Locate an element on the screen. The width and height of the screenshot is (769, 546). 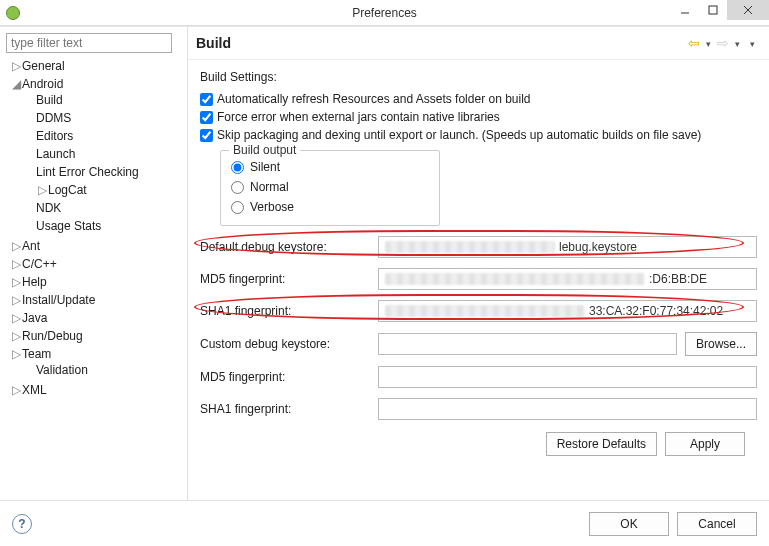
nav-forward-icon: ⇨ is located at coordinates (723, 43).